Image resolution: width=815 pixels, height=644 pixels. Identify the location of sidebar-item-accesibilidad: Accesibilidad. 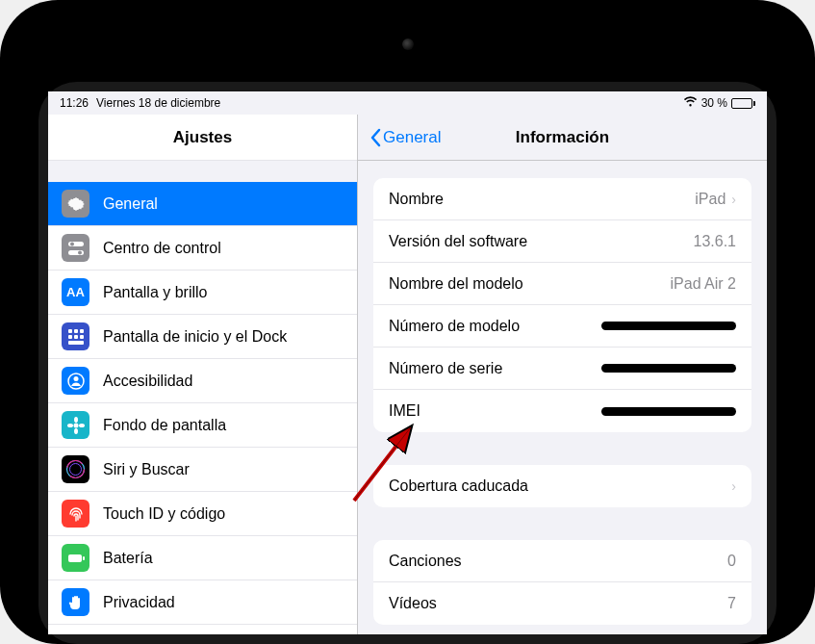
(202, 381).